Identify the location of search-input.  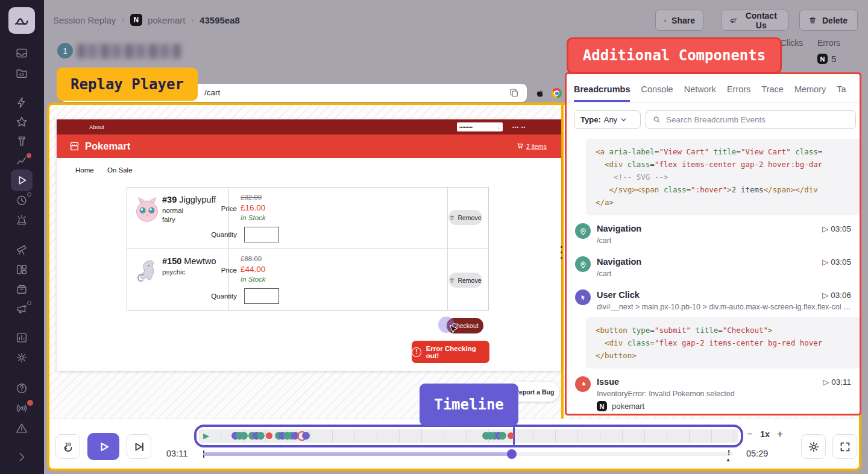
(758, 119).